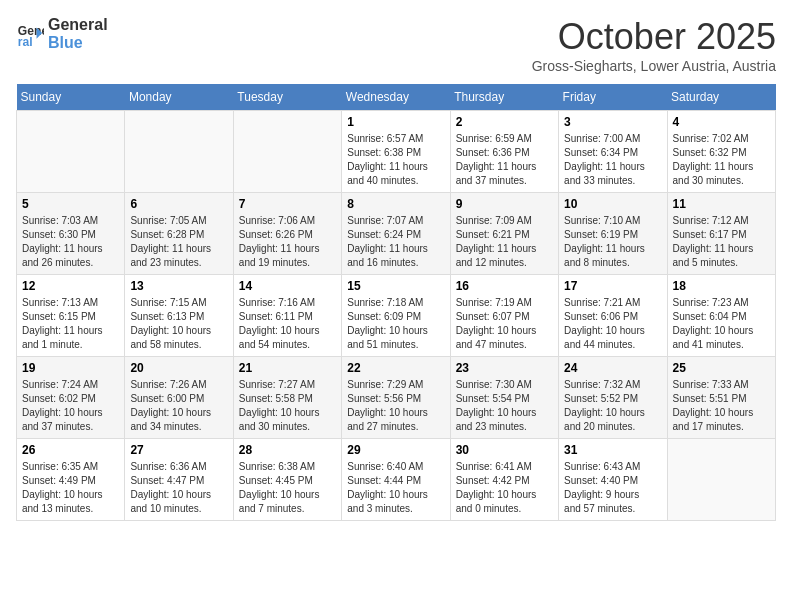 The width and height of the screenshot is (792, 612). Describe the element at coordinates (722, 204) in the screenshot. I see `day-number: 11` at that location.